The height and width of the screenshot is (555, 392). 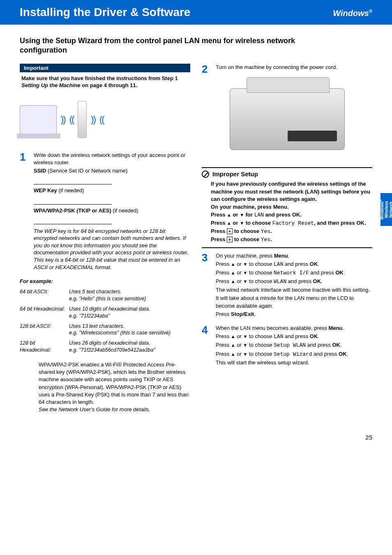 I want to click on example-table: 64 bit ASCII:Uses 5 text characters. e.g…, so click(x=105, y=321).